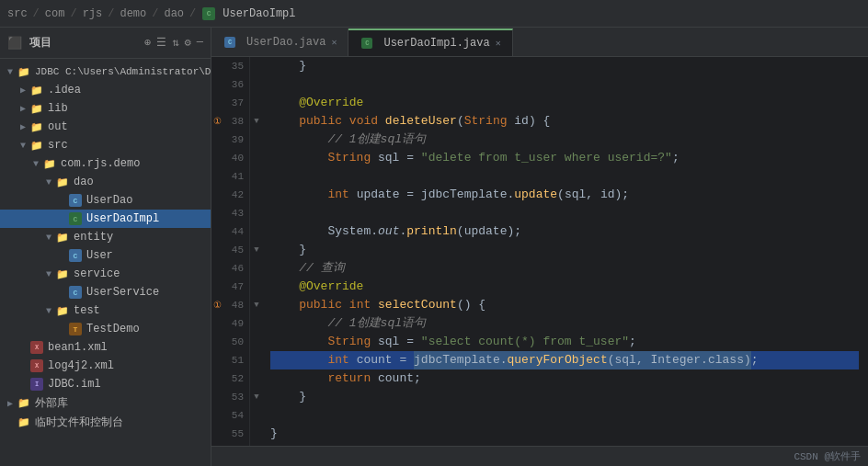 This screenshot has height=466, width=868. Describe the element at coordinates (105, 237) in the screenshot. I see `tree-item-entity: ▼ 📁 entity` at that location.